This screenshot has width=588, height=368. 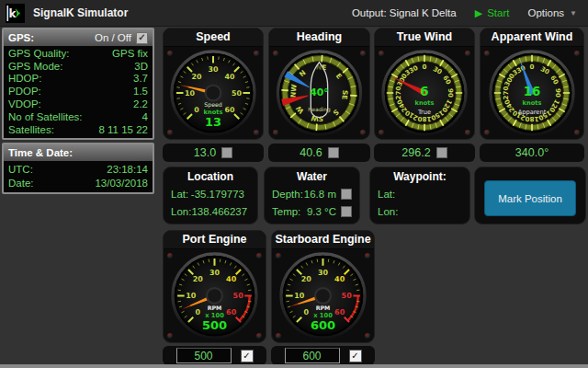 I want to click on app-title: SignalK Simulator, so click(x=81, y=13).